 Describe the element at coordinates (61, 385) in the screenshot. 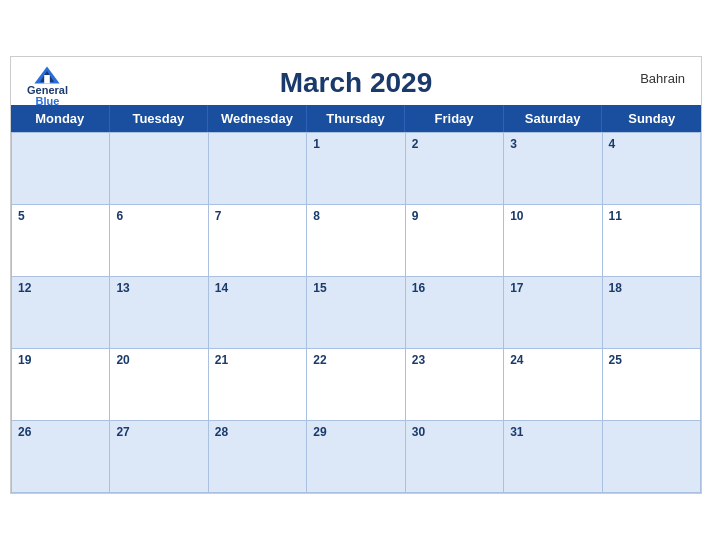

I see `calendar-cell: 19` at that location.